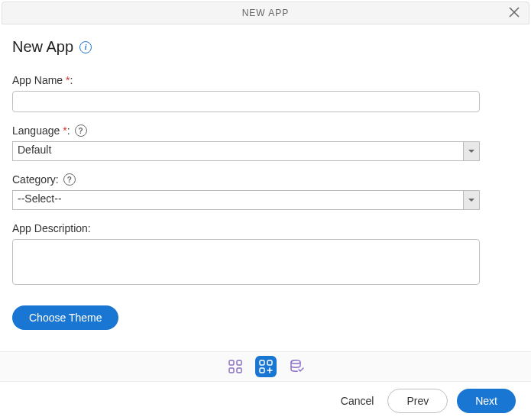  Describe the element at coordinates (52, 228) in the screenshot. I see `description-label: App Description:` at that location.